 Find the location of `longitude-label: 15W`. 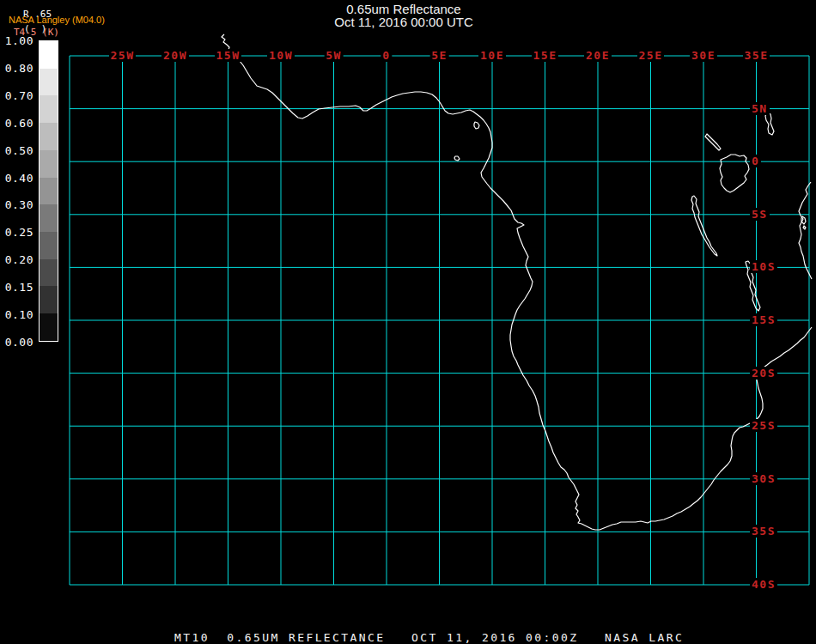

longitude-label: 15W is located at coordinates (228, 55).